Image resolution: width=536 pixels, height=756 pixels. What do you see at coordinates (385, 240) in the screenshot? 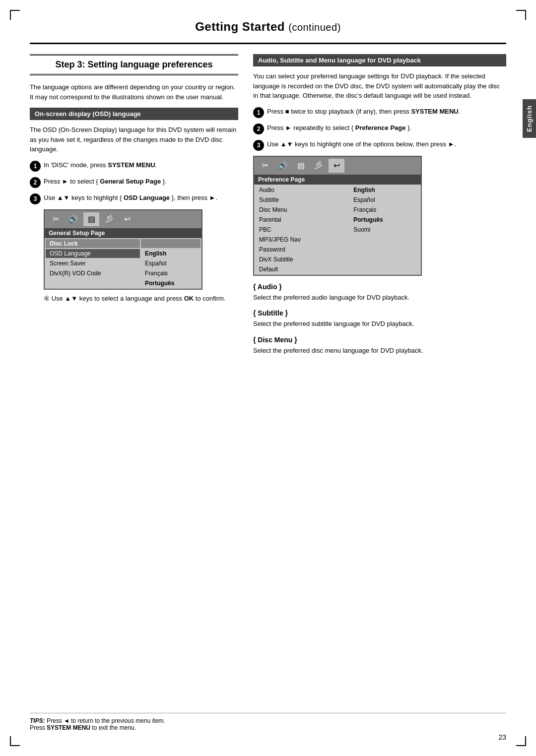
I see `pref-cell-mp3-val` at bounding box center [385, 240].